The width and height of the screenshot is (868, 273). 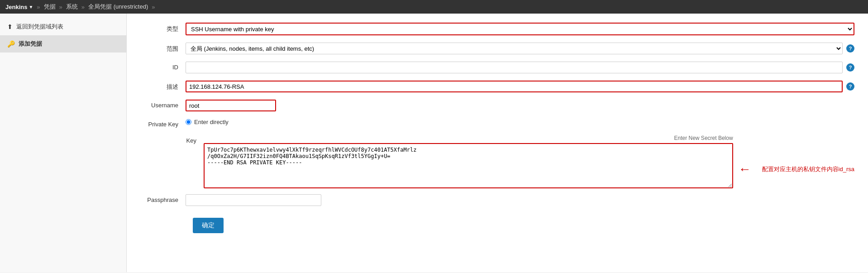 What do you see at coordinates (514, 67) in the screenshot?
I see `id-input` at bounding box center [514, 67].